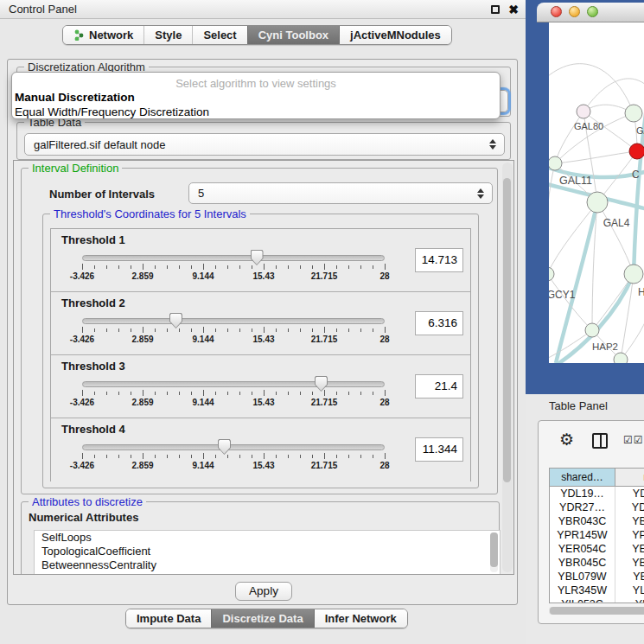  Describe the element at coordinates (629, 535) in the screenshot. I see `table-cell: YPR1` at that location.